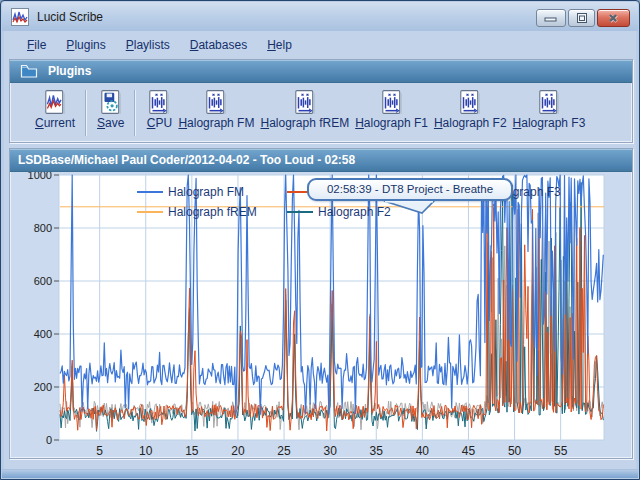 The width and height of the screenshot is (640, 480). What do you see at coordinates (470, 110) in the screenshot?
I see `toolbar-button-halograph-f2: Halograph F2` at bounding box center [470, 110].